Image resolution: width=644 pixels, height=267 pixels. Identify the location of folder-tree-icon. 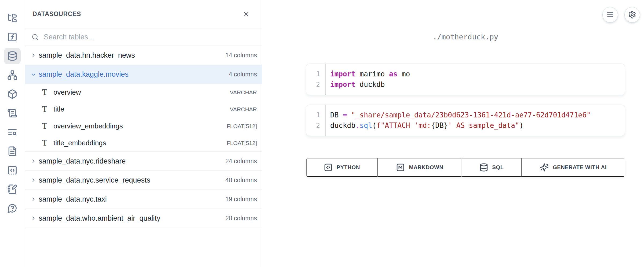
(12, 18).